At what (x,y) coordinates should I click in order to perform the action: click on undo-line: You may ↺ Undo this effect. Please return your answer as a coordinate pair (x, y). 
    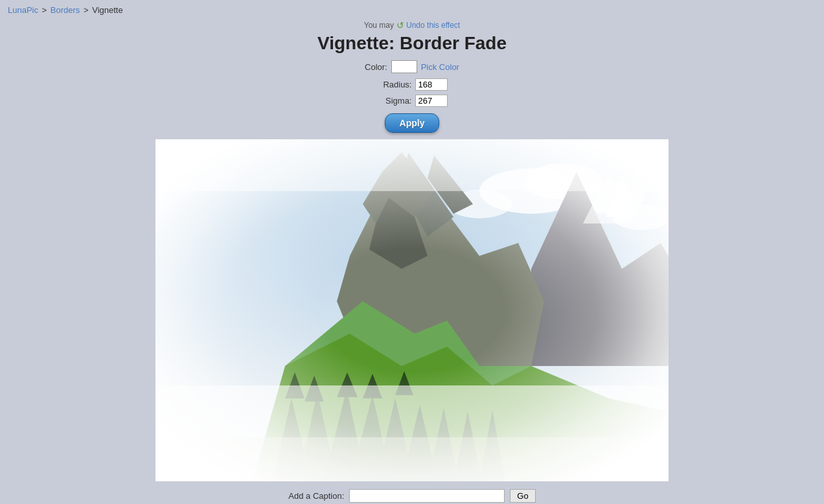
    Looking at the image, I should click on (412, 25).